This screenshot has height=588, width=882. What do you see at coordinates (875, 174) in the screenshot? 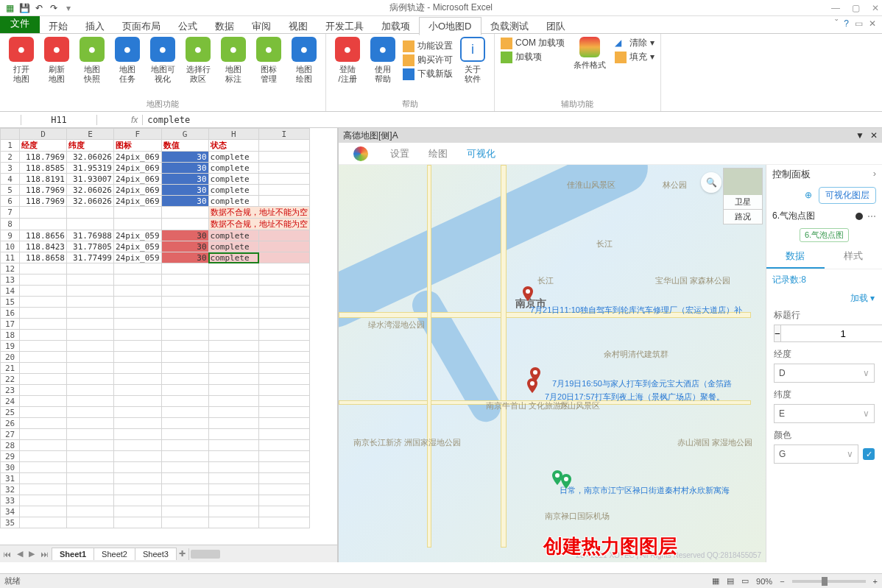
I see `control-panel-expand-icon: ›` at bounding box center [875, 174].